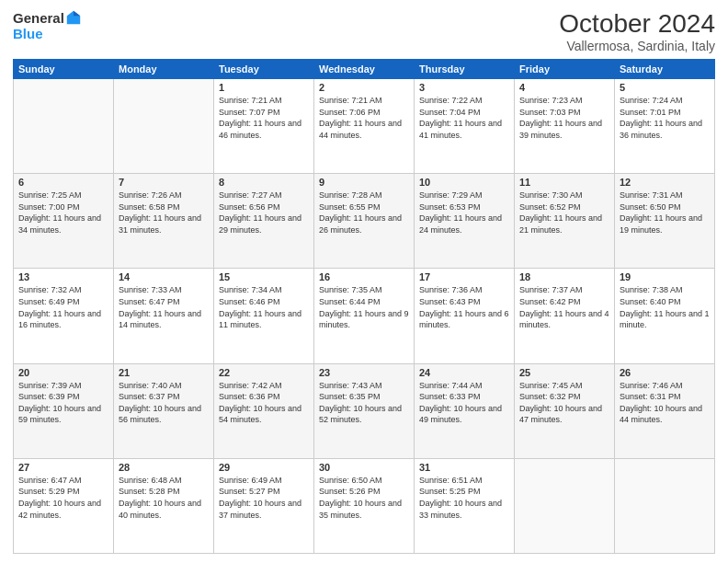 The height and width of the screenshot is (563, 728). I want to click on day-number: 23, so click(364, 373).